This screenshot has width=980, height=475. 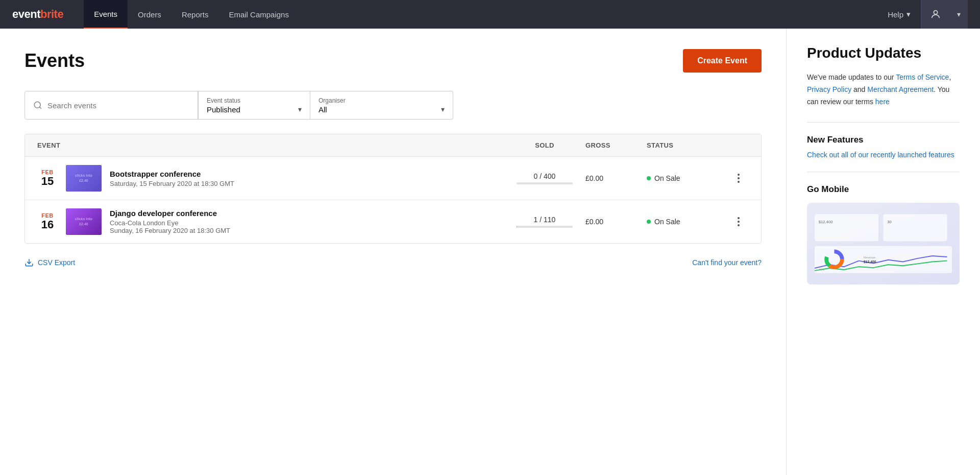 What do you see at coordinates (443, 109) in the screenshot?
I see `chevron-down-icon-organiser: ▾` at bounding box center [443, 109].